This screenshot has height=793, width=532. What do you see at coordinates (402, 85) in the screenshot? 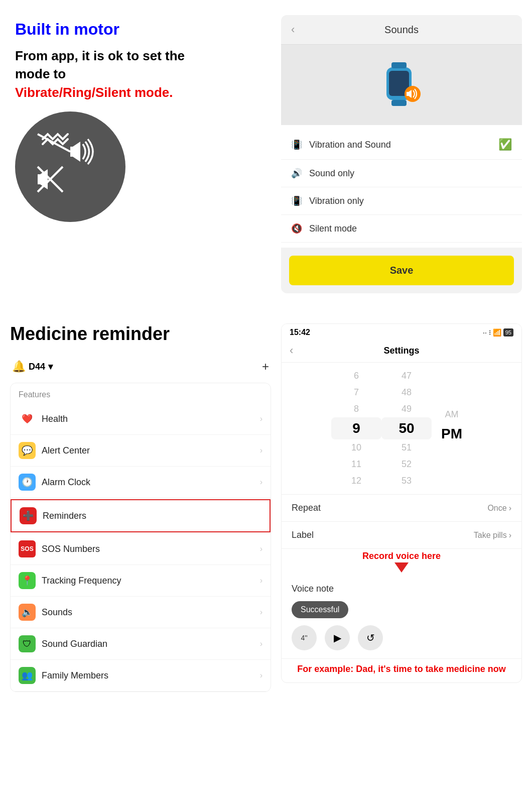
I see `watch-icon-area` at bounding box center [402, 85].